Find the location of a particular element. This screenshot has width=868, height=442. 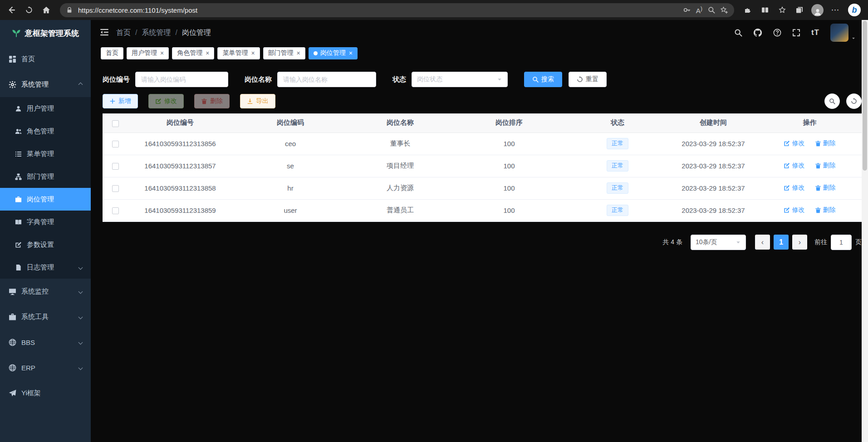

sidebar-item-user-mgmt: 用户管理 is located at coordinates (45, 108).